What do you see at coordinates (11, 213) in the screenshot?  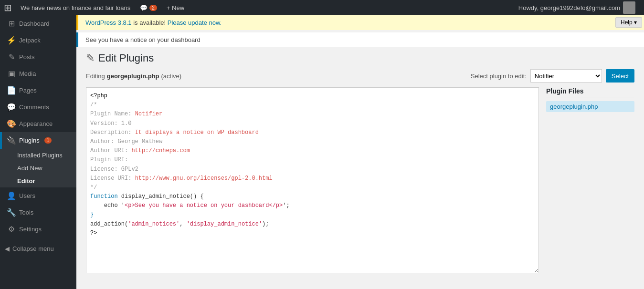 I see `tools-icon: 🔧` at bounding box center [11, 213].